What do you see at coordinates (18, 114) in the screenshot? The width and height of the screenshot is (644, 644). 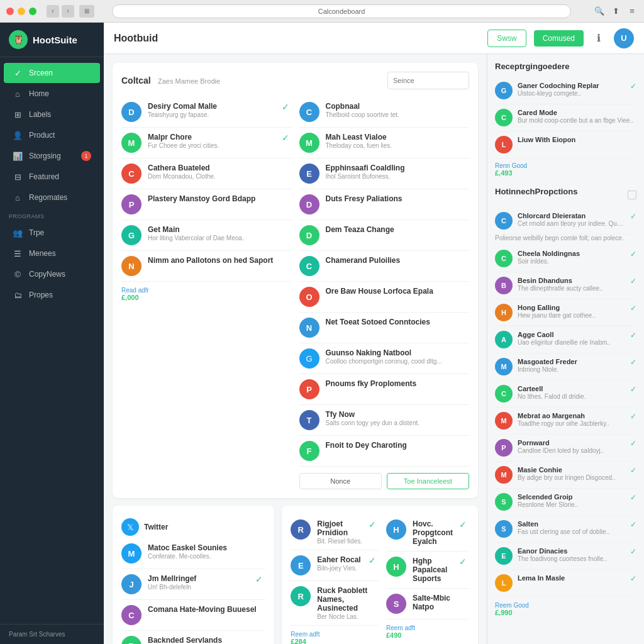 I see `grid-icon: ⊞` at bounding box center [18, 114].